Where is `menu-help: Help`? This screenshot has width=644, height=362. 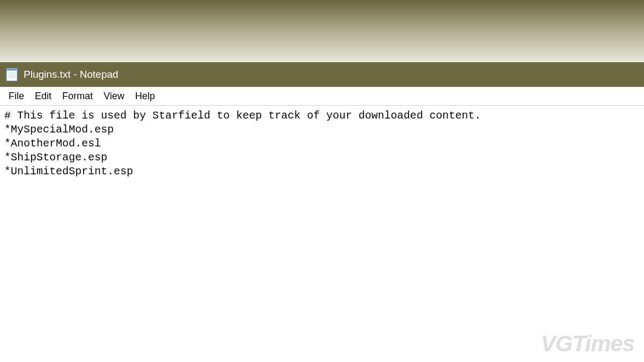
menu-help: Help is located at coordinates (145, 97).